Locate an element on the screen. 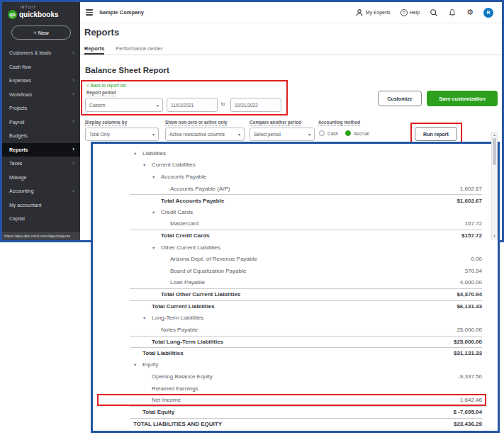  row-label: ▾Current Liabilities is located at coordinates (174, 164).